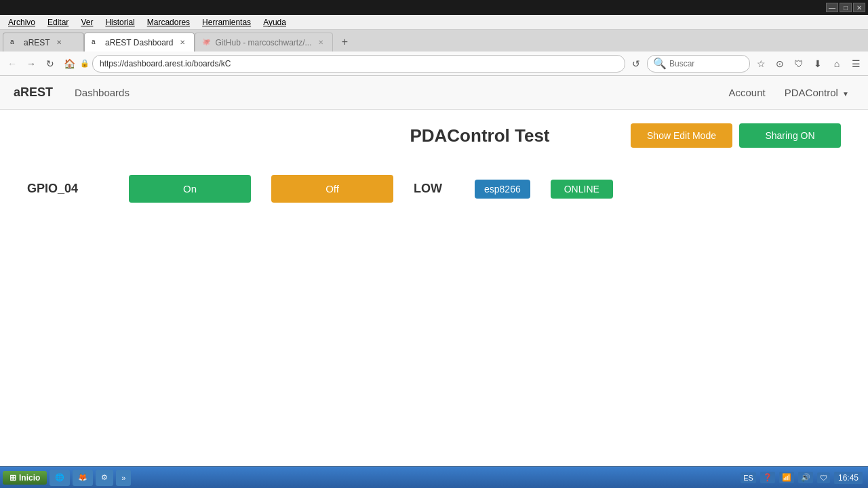  I want to click on tab-favicon-3: 🐙, so click(207, 43).